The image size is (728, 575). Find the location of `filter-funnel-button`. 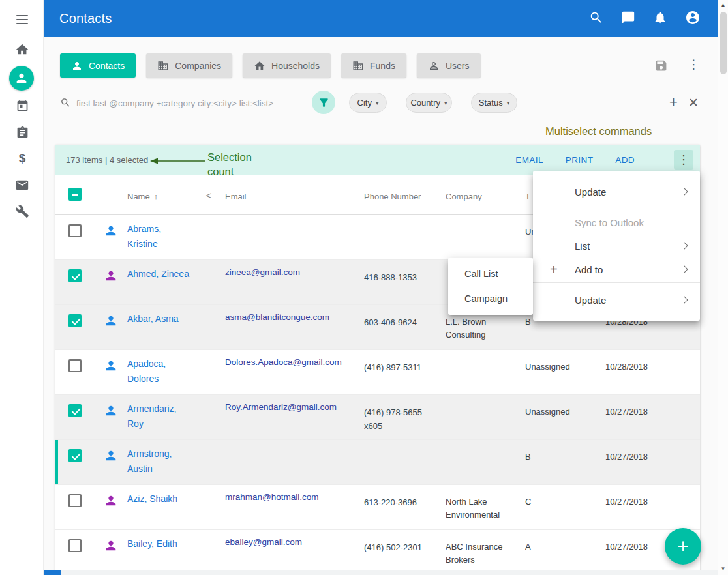

filter-funnel-button is located at coordinates (324, 102).